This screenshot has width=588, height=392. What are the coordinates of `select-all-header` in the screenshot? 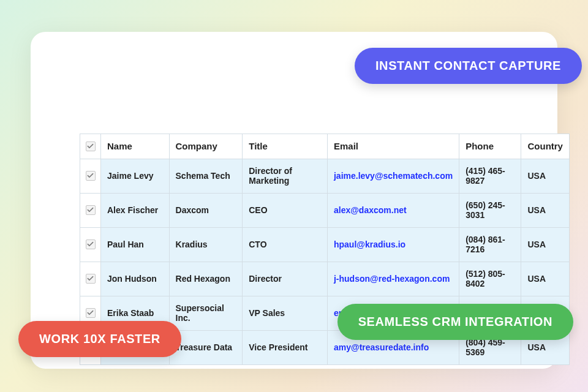 It's located at (91, 147).